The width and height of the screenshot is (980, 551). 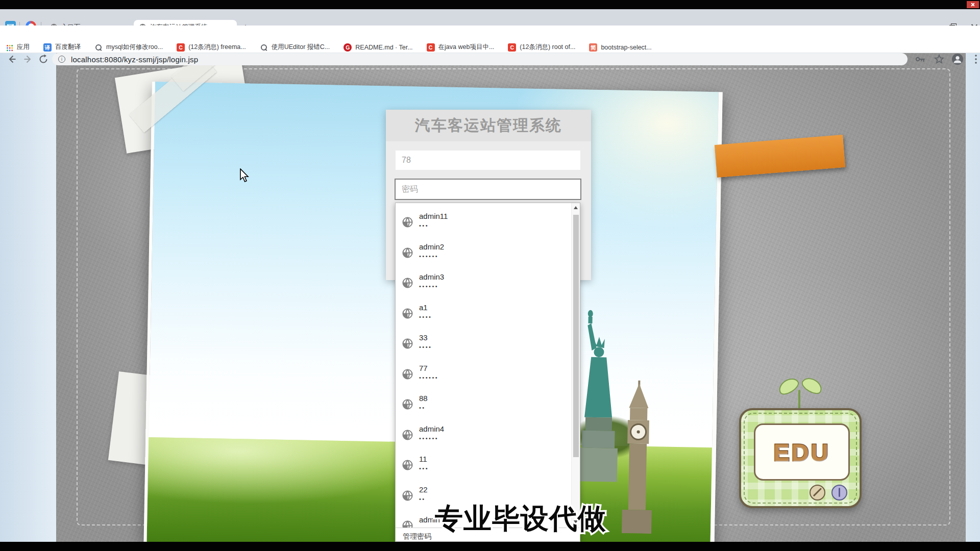 I want to click on browser-menu-icon, so click(x=976, y=59).